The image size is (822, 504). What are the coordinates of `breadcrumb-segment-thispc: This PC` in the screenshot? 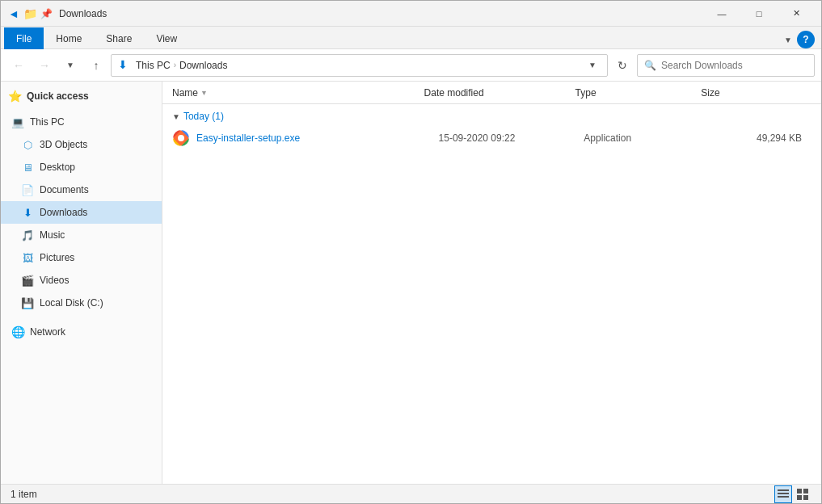 It's located at (154, 65).